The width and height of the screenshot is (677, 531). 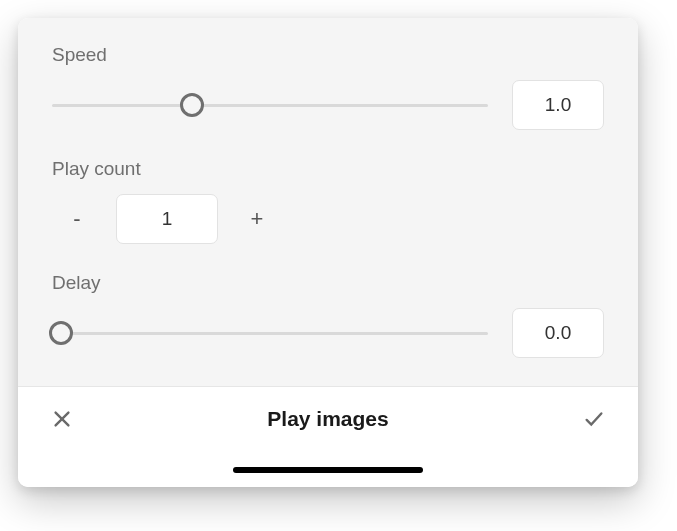 What do you see at coordinates (328, 169) in the screenshot?
I see `play-count-label: Play count` at bounding box center [328, 169].